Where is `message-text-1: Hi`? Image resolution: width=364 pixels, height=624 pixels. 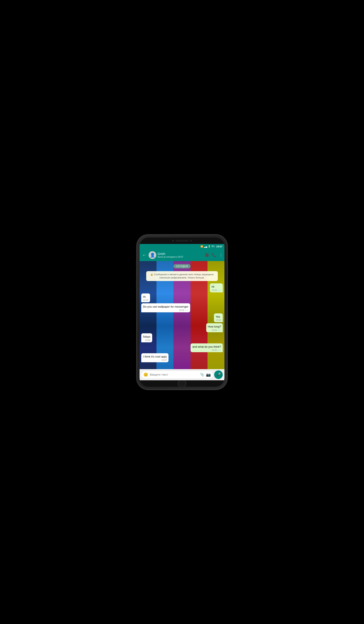
message-text-1: Hi is located at coordinates (213, 287).